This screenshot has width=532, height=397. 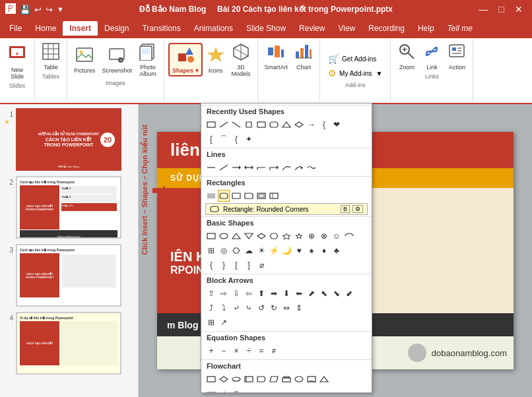 What do you see at coordinates (224, 308) in the screenshot?
I see `ba-14: ⤵` at bounding box center [224, 308].